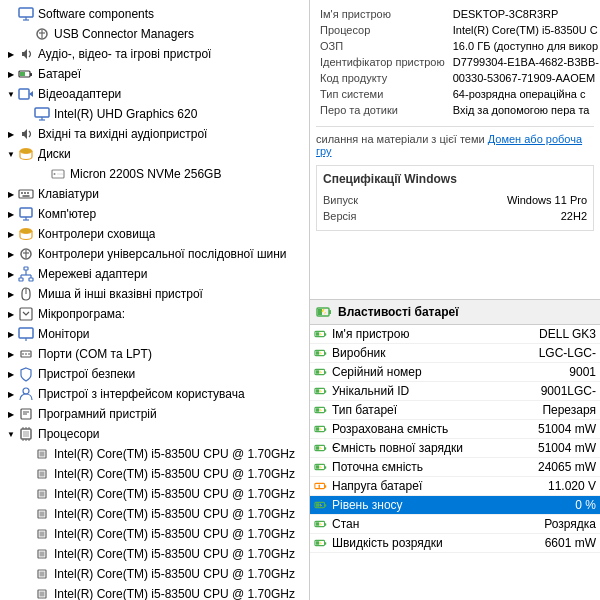  Describe the element at coordinates (458, 30) in the screenshot. I see `info-row: ПроцесорIntel(R) Core(TM) i5-8350U C` at that location.